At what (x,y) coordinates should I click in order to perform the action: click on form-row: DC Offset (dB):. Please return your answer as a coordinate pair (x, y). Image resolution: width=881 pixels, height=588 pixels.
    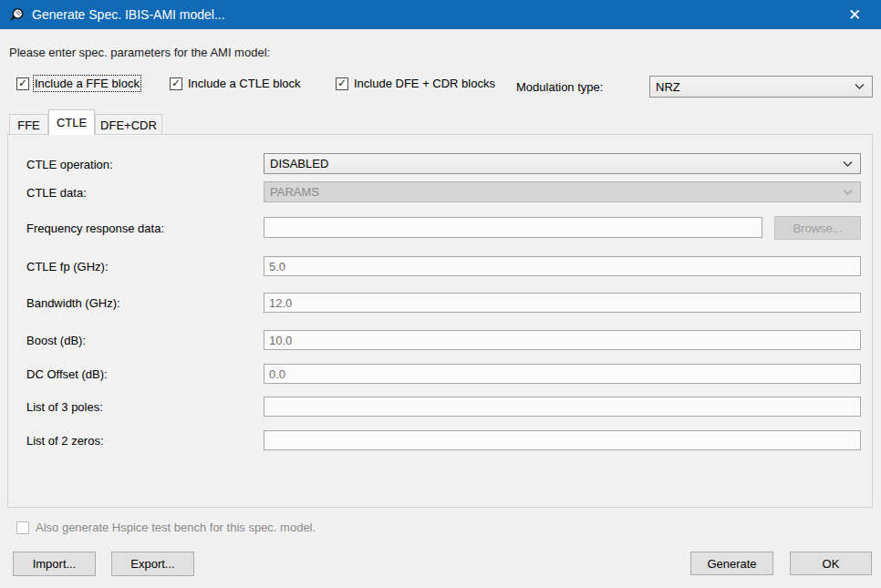
    Looking at the image, I should click on (440, 374).